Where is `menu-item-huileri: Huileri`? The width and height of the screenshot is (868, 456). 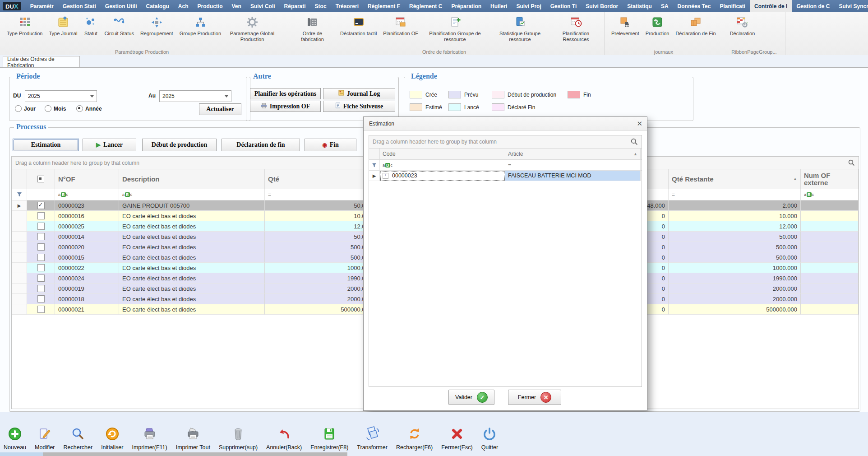 menu-item-huileri: Huileri is located at coordinates (499, 6).